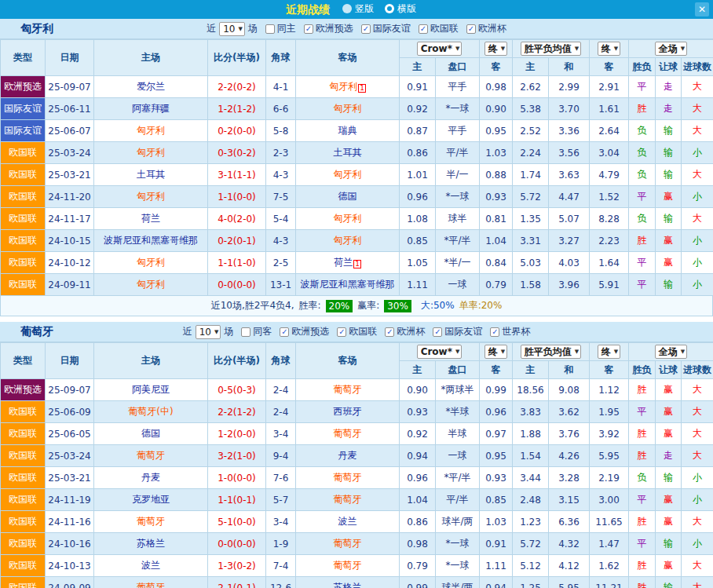 The image size is (713, 588). I want to click on checkbox-icon: ✓, so click(437, 332).